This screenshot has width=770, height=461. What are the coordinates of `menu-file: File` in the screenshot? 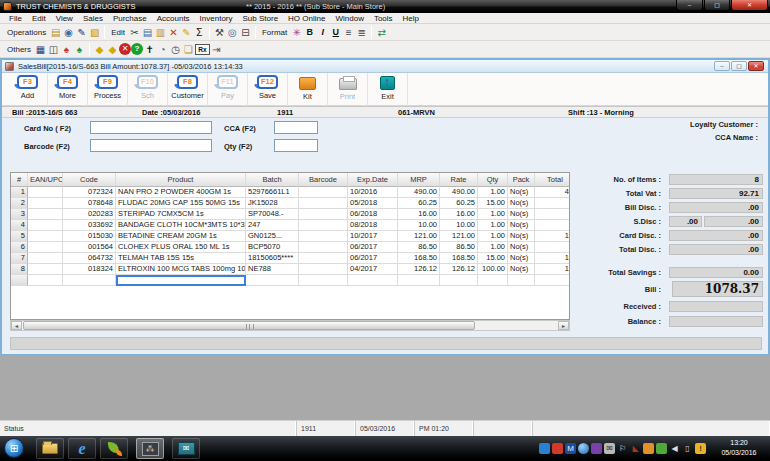 It's located at (16, 18).